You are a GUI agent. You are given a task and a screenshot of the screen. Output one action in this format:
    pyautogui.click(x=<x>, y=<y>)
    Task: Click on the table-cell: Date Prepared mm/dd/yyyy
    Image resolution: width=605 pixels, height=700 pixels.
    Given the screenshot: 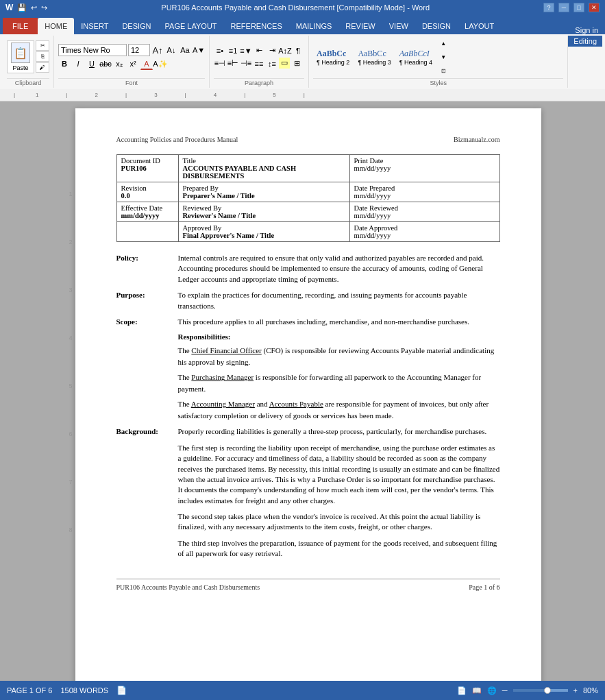 What is the action you would take?
    pyautogui.click(x=425, y=192)
    